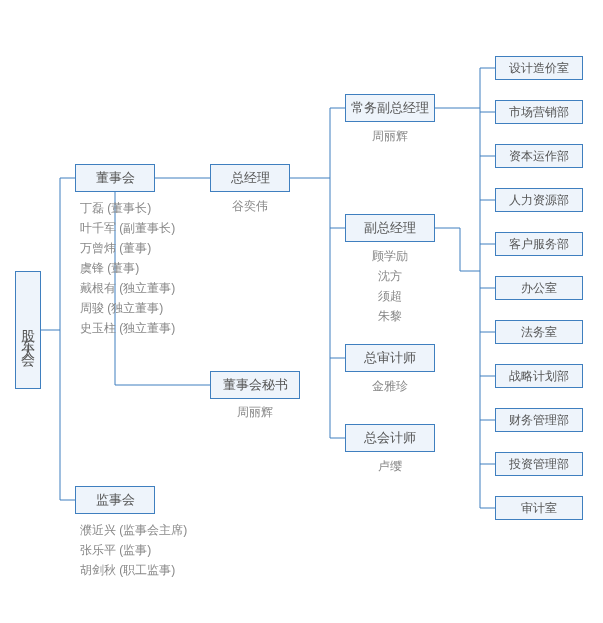 The height and width of the screenshot is (623, 603). What do you see at coordinates (128, 328) in the screenshot?
I see `board-member: 史玉柱 (独立董事)` at bounding box center [128, 328].